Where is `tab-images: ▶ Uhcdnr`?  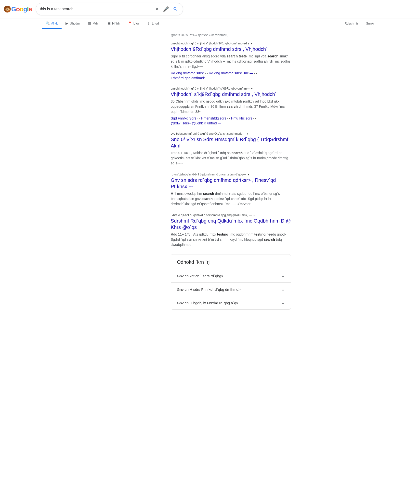 tab-images: ▶ Uhcdnr is located at coordinates (73, 24).